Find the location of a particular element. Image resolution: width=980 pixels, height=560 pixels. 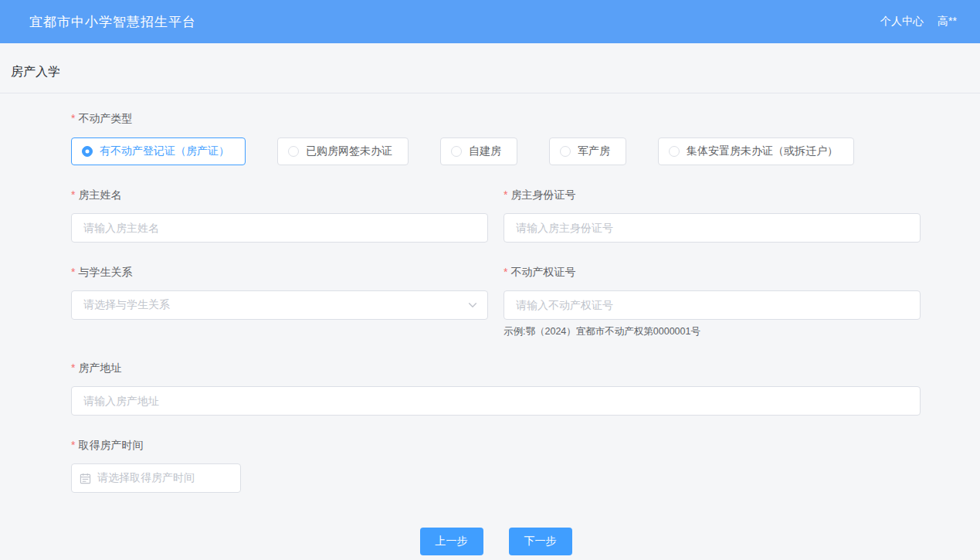

owner-name-label: *房主姓名 is located at coordinates (280, 195).